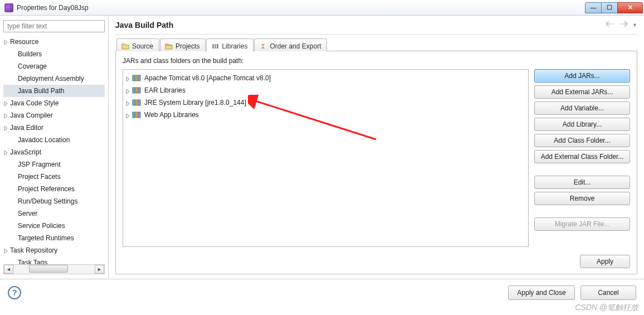 The width and height of the screenshot is (644, 315). I want to click on tab-row: SourceProjectsLibrariesOrder and Export, so click(377, 45).